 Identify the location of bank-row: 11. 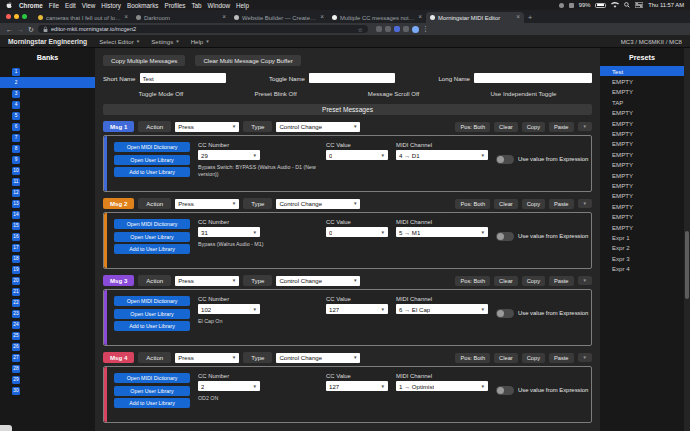
(48, 182).